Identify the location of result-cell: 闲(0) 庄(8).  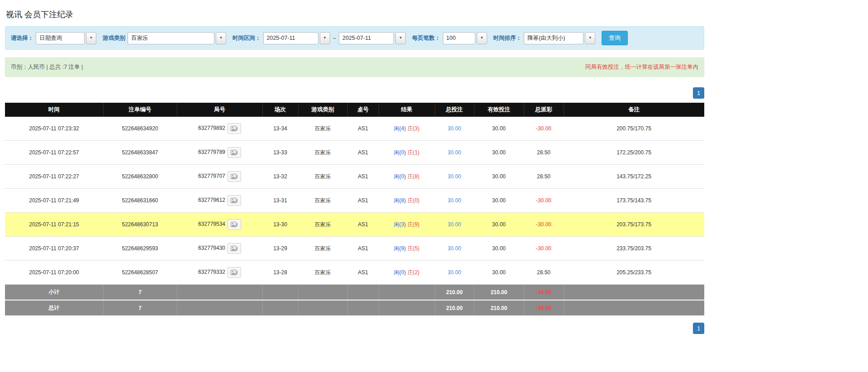
(407, 176).